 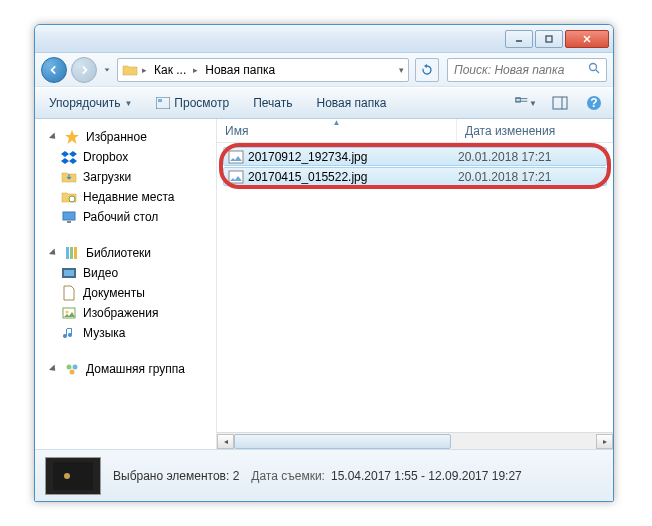 What do you see at coordinates (533, 104) in the screenshot?
I see `chevron-down-icon: ▼` at bounding box center [533, 104].